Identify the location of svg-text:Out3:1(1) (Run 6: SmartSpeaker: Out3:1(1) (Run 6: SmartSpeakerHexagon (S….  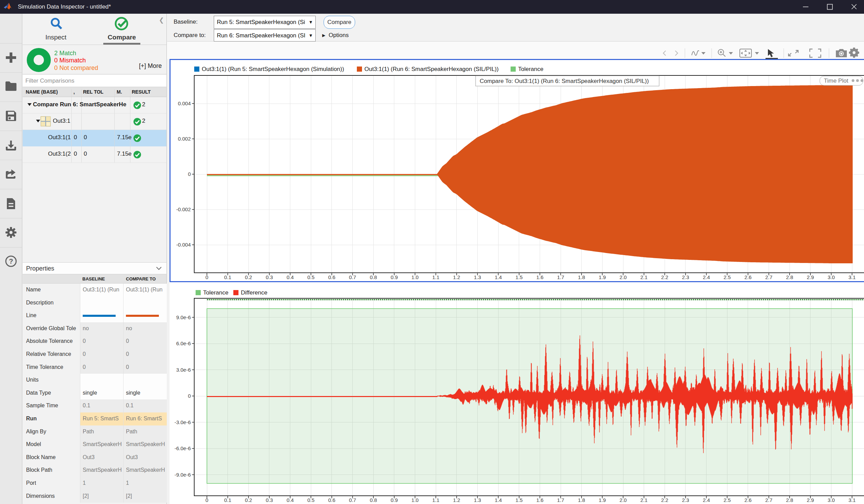
(432, 69).